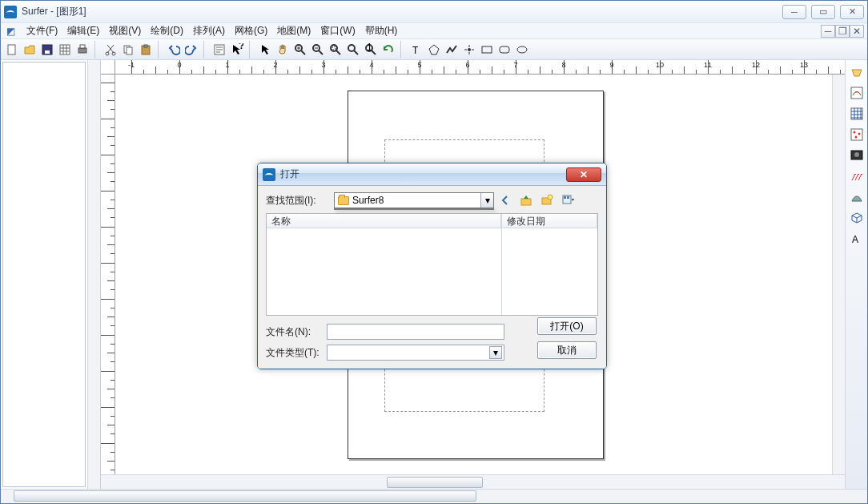  I want to click on zoom-out-icon, so click(318, 50).